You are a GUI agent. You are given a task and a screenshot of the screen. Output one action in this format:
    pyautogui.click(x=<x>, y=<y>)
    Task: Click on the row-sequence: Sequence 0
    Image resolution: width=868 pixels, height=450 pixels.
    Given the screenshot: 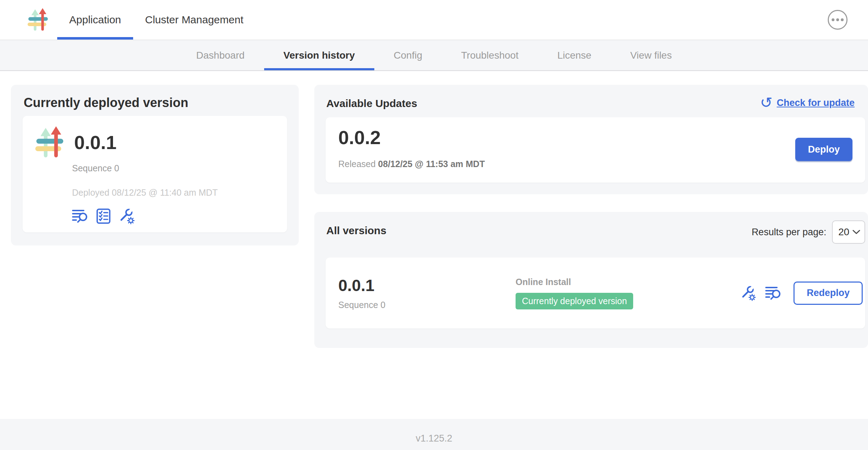 What is the action you would take?
    pyautogui.click(x=391, y=305)
    